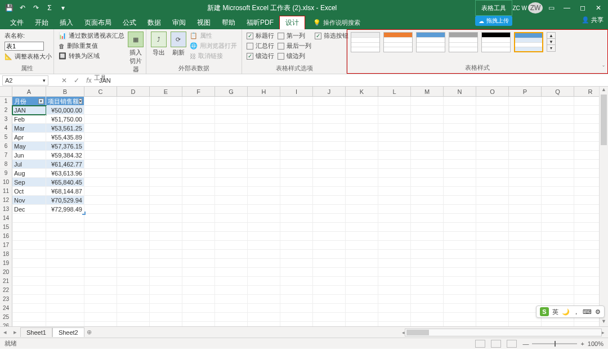 The image size is (608, 364). Describe the element at coordinates (318, 36) in the screenshot. I see `filter-button-checkbox: ✓` at that location.